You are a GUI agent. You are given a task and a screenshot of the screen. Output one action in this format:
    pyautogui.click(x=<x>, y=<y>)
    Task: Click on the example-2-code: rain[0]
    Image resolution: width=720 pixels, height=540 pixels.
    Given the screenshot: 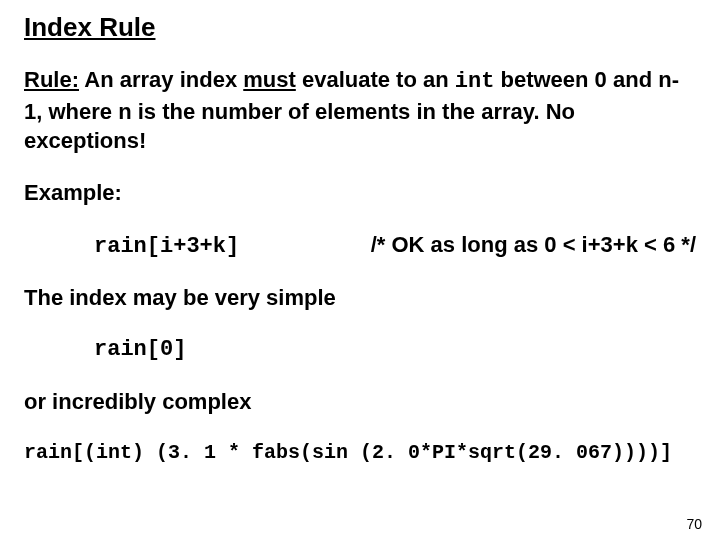 What is the action you would take?
    pyautogui.click(x=360, y=350)
    